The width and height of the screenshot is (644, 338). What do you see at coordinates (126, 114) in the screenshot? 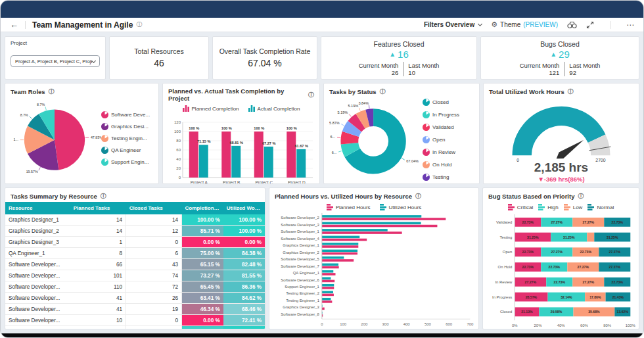
I see `legend-item: Software Deve...` at bounding box center [126, 114].